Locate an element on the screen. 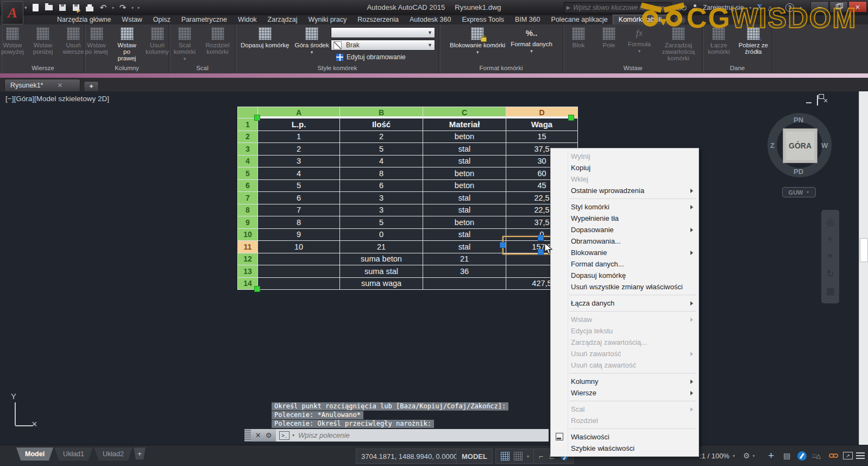 The height and width of the screenshot is (466, 868). ucs-selector-button: GUW ▼ is located at coordinates (799, 192).